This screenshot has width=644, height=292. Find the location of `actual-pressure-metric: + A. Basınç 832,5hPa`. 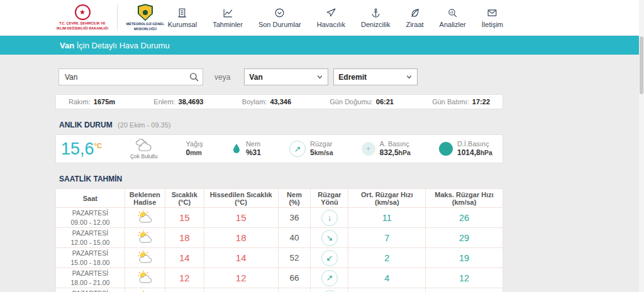

actual-pressure-metric: + A. Basınç 832,5hPa is located at coordinates (386, 149).